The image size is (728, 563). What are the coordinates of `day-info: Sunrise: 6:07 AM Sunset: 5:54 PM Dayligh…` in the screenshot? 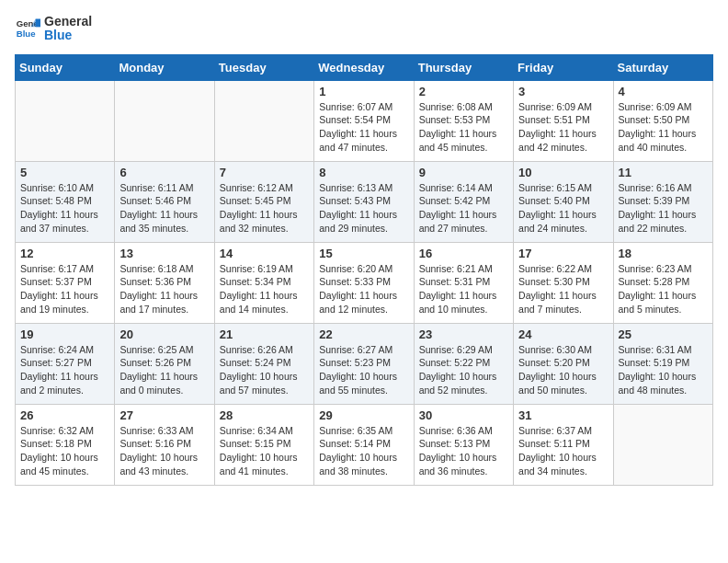 It's located at (364, 127).